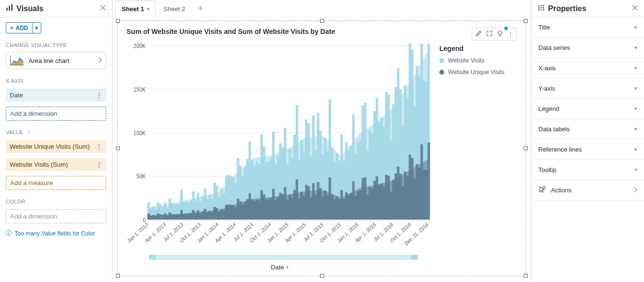 Image resolution: width=644 pixels, height=282 pixels. Describe the element at coordinates (15, 132) in the screenshot. I see `value-group-text: VALUE` at that location.